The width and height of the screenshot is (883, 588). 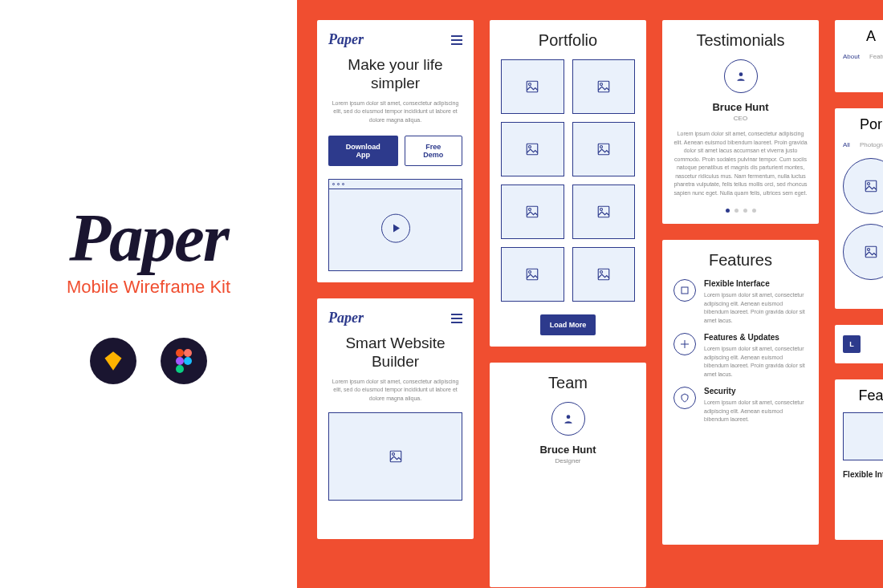 I want to click on builder-lorem: Lorem ipsum dolor sit amet, consectetur …, so click(x=395, y=391).